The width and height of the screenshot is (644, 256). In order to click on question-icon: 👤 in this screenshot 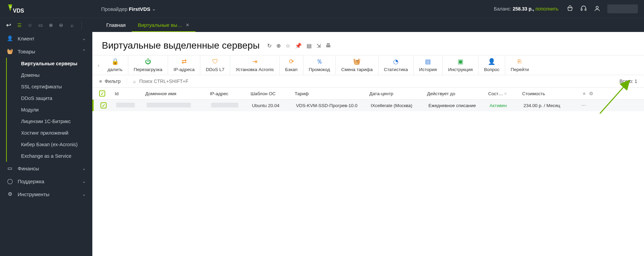, I will do `click(492, 62)`.